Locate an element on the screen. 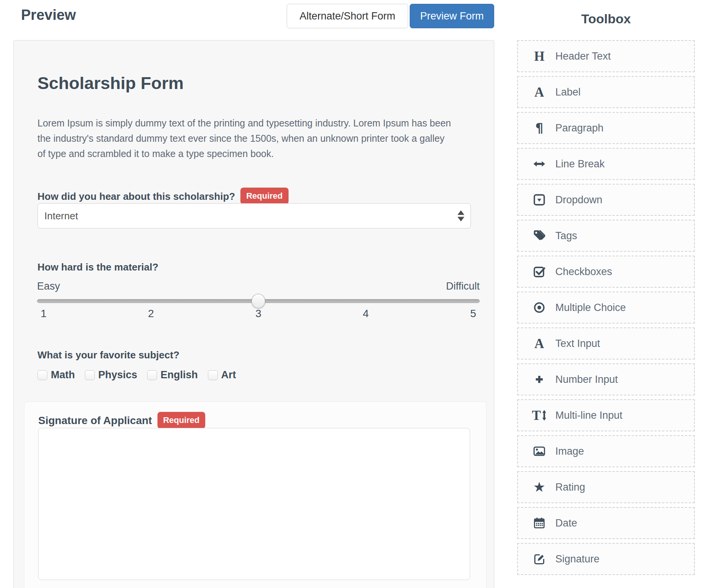  toolbox-item-label: Label is located at coordinates (568, 92).